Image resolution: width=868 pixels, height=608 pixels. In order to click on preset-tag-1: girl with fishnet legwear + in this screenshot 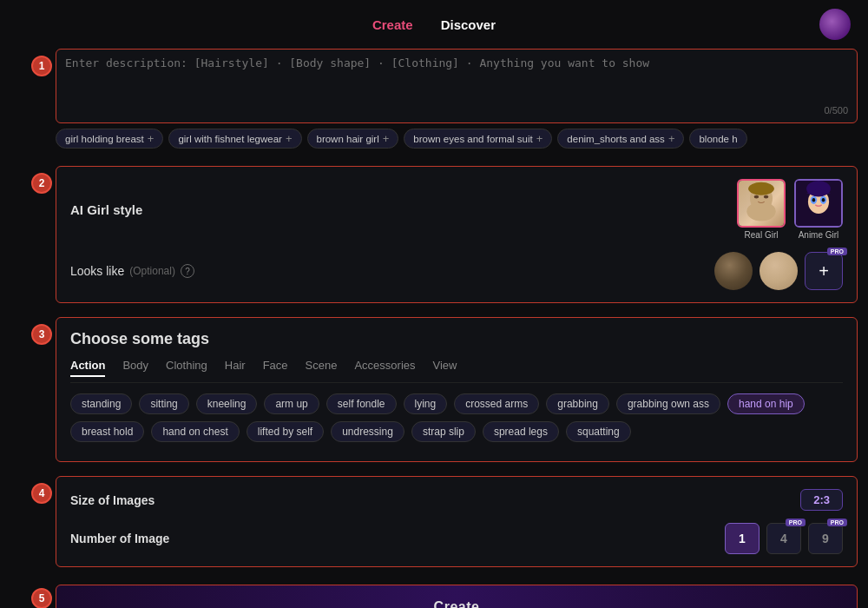, I will do `click(234, 139)`.